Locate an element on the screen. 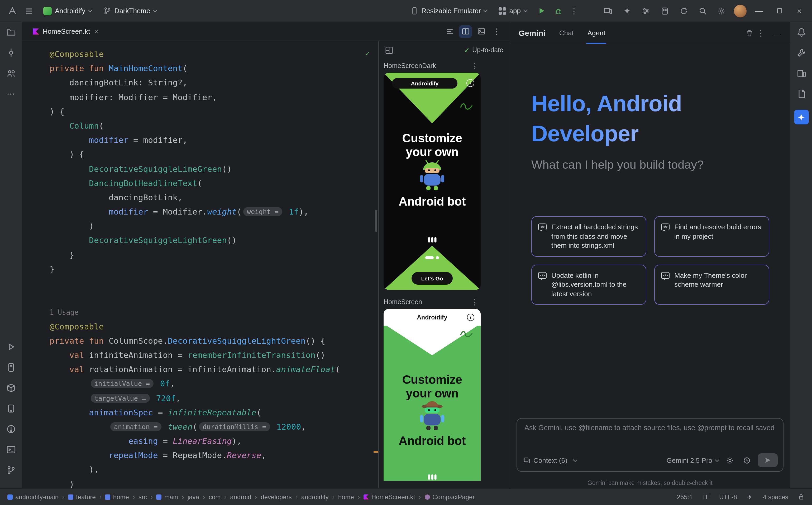 This screenshot has width=812, height=505. suggestion-card: </>Find and resolve build errors in my p… is located at coordinates (712, 236).